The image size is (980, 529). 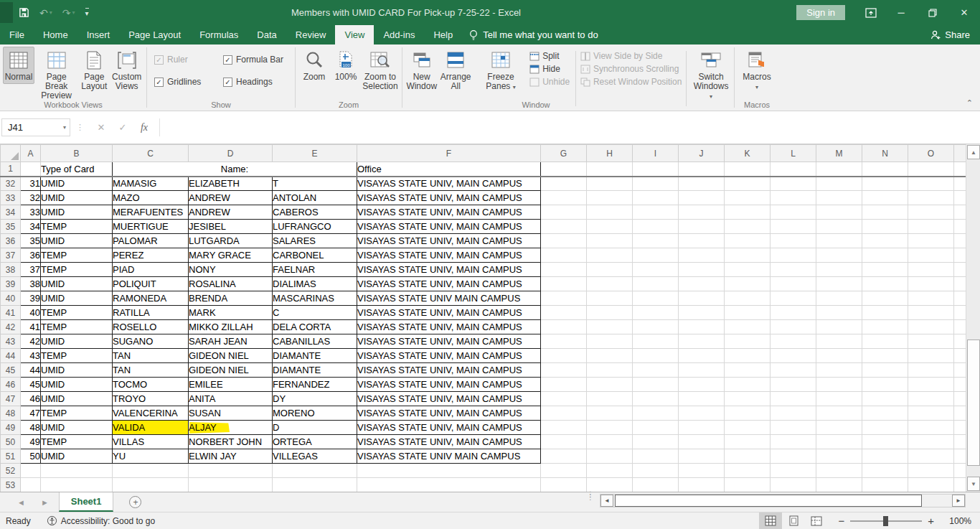 What do you see at coordinates (702, 457) in the screenshot?
I see `cell-J51` at bounding box center [702, 457].